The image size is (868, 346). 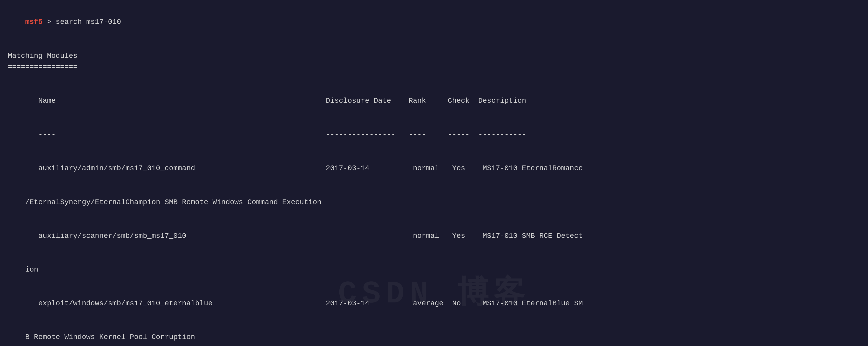 I want to click on sep-name: ----, so click(x=171, y=135).